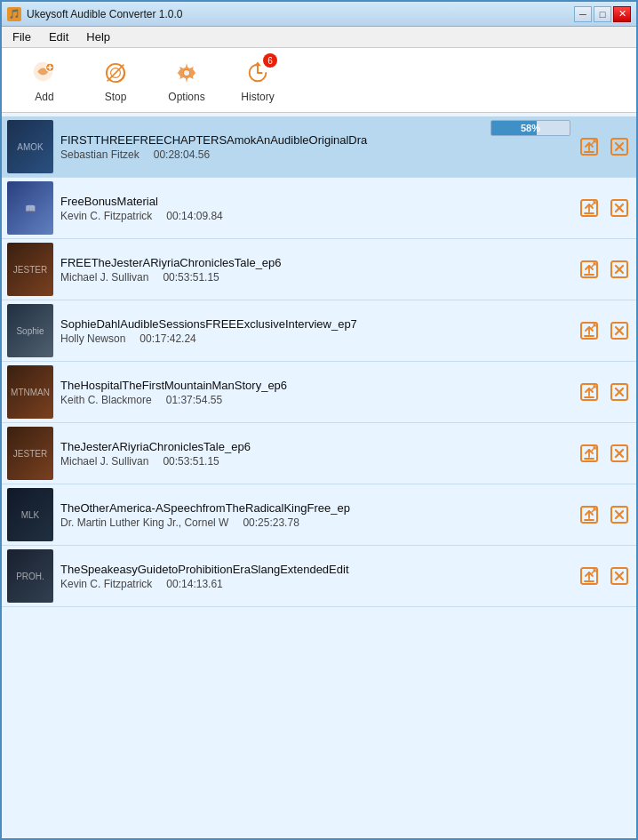  I want to click on book-title-3: FREETheJesterARiyriaChroniclesTale_ep6, so click(315, 263).